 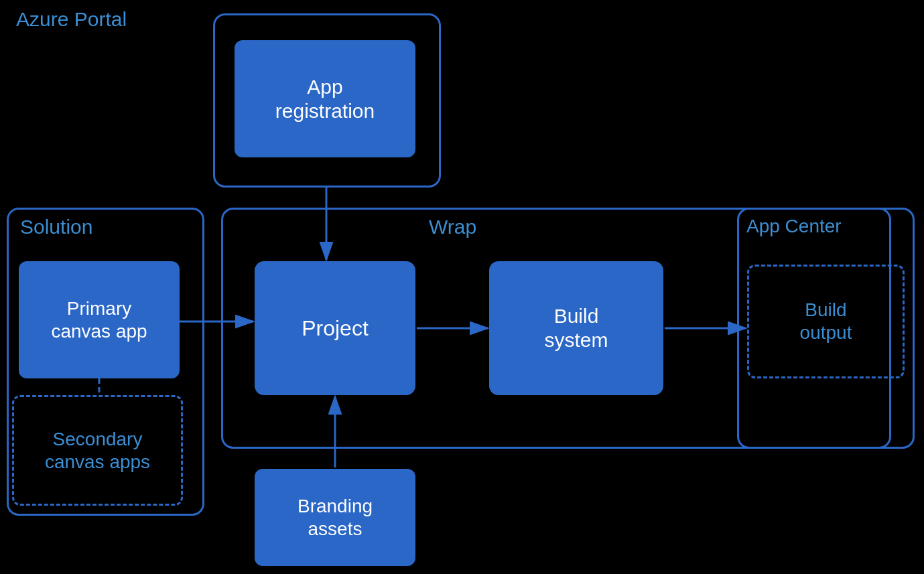 What do you see at coordinates (325, 99) in the screenshot?
I see `app-registration-label: App registration` at bounding box center [325, 99].